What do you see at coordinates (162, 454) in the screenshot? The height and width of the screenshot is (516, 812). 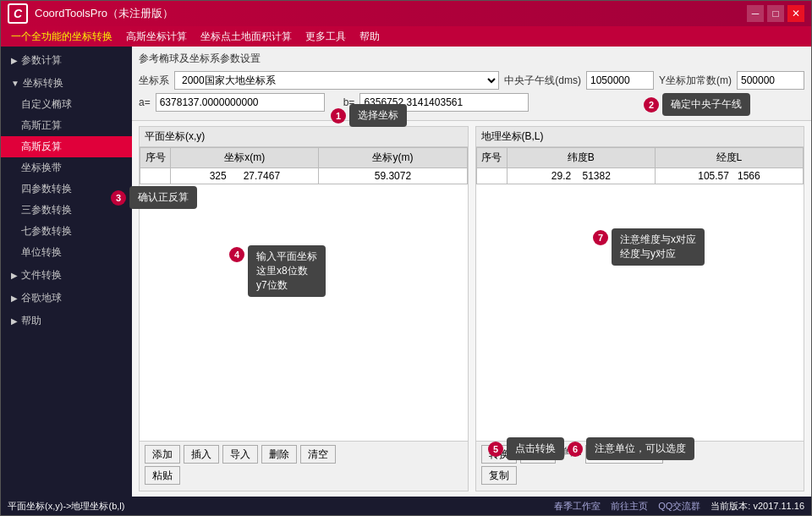 I see `add-button: 添加` at bounding box center [162, 454].